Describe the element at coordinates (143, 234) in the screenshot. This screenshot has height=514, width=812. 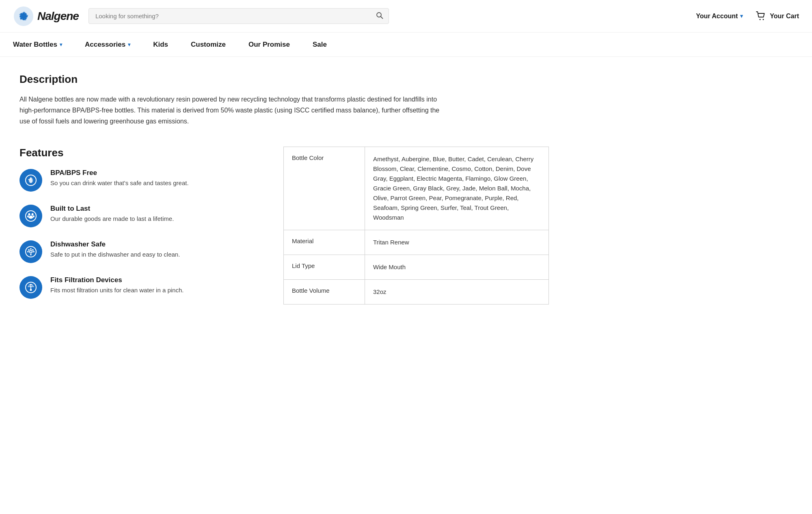
I see `feature-list: BPA/BPS Free So you can drink water that…` at that location.